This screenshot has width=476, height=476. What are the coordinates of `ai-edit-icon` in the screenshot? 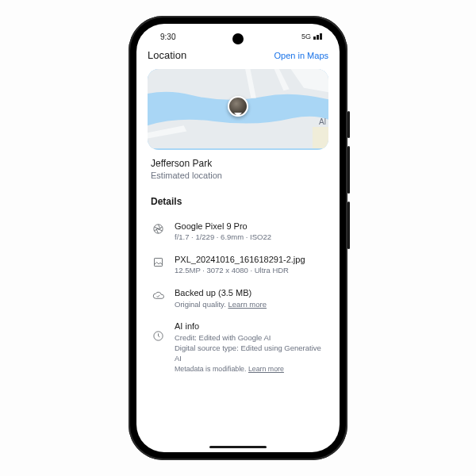 It's located at (158, 336).